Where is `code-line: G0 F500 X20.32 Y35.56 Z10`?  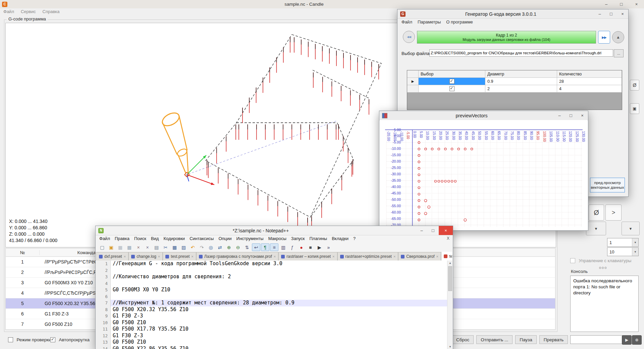 code-line: G0 F500 X20.32 Y35.56 Z10 is located at coordinates (279, 310).